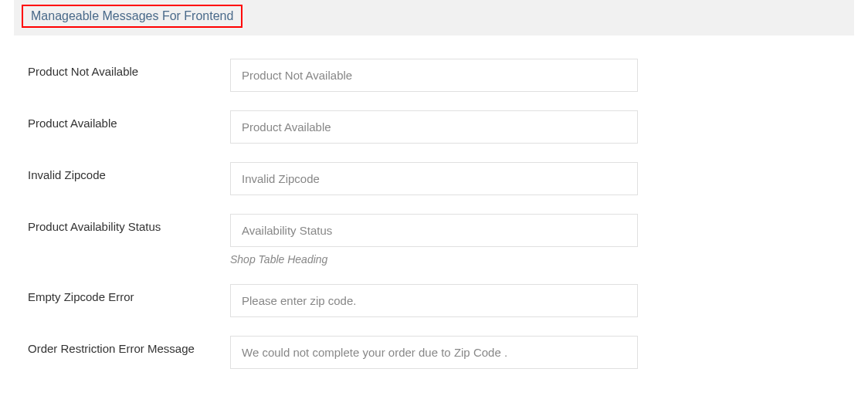  Describe the element at coordinates (441, 179) in the screenshot. I see `form-row-invalid-zipcode: Invalid Zipcode` at that location.